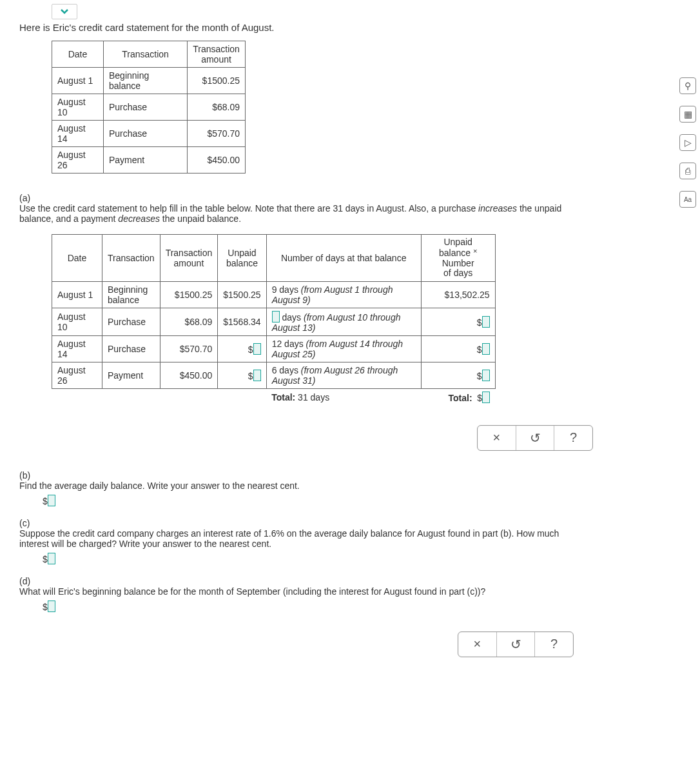  Describe the element at coordinates (688, 143) in the screenshot. I see `play-icon: ▷` at that location.